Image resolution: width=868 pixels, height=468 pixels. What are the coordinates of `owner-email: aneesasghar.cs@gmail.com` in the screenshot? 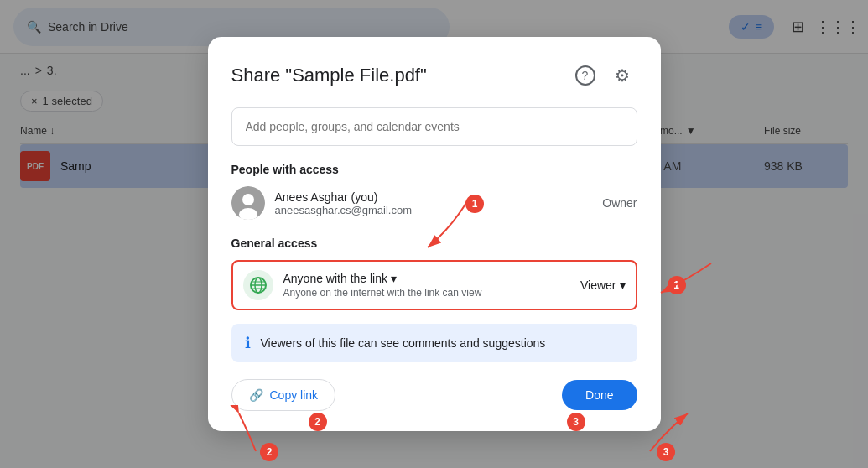 It's located at (439, 210).